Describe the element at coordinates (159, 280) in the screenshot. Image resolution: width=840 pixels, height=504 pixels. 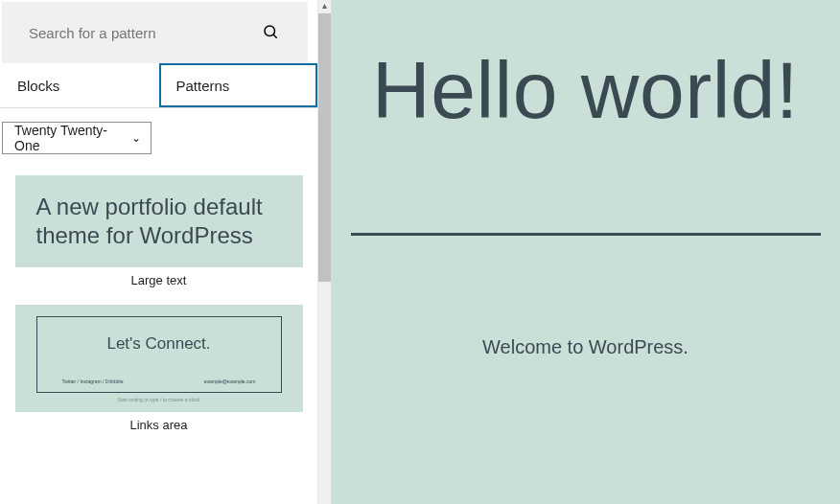
I see `pattern-caption: Large text` at that location.